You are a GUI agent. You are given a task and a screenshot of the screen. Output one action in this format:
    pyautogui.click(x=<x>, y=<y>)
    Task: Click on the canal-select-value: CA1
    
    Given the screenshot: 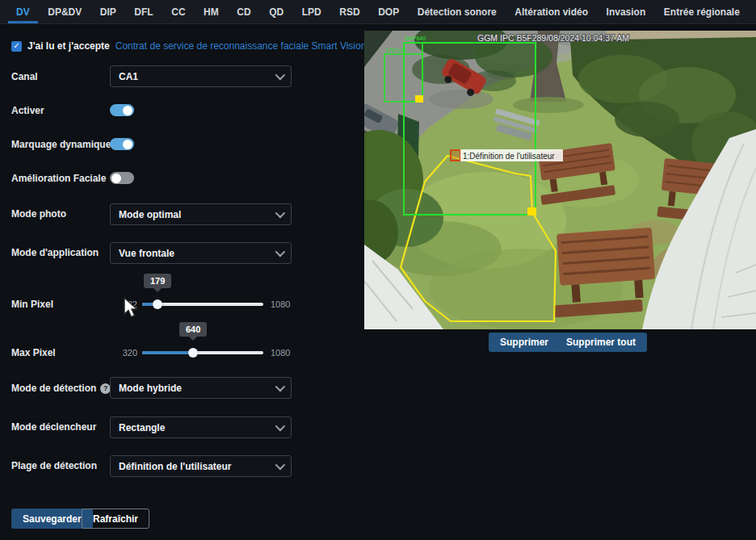 What is the action you would take?
    pyautogui.click(x=128, y=77)
    